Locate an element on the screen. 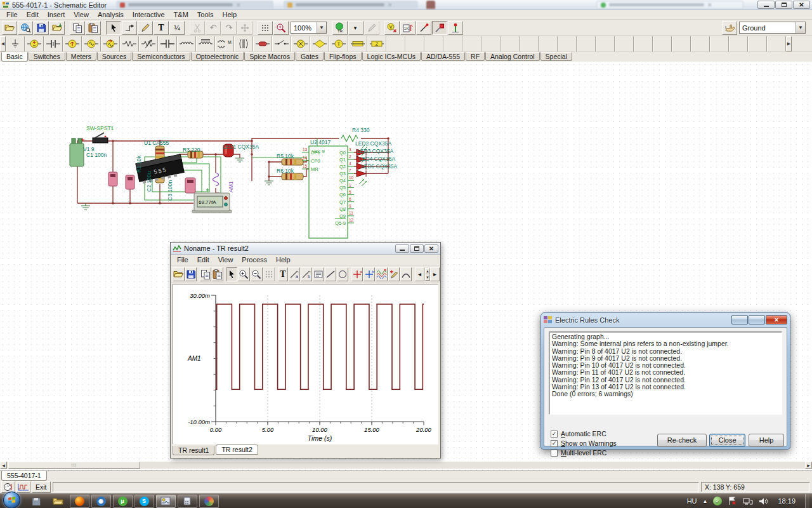  menu-analysis: Analysis is located at coordinates (110, 15).